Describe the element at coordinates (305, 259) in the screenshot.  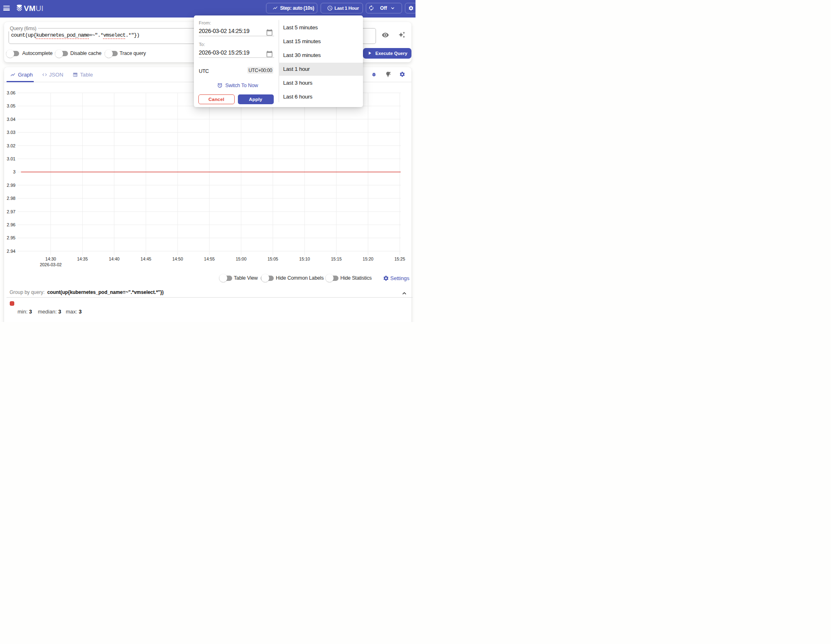
I see `svg-text: 15:10` at that location.